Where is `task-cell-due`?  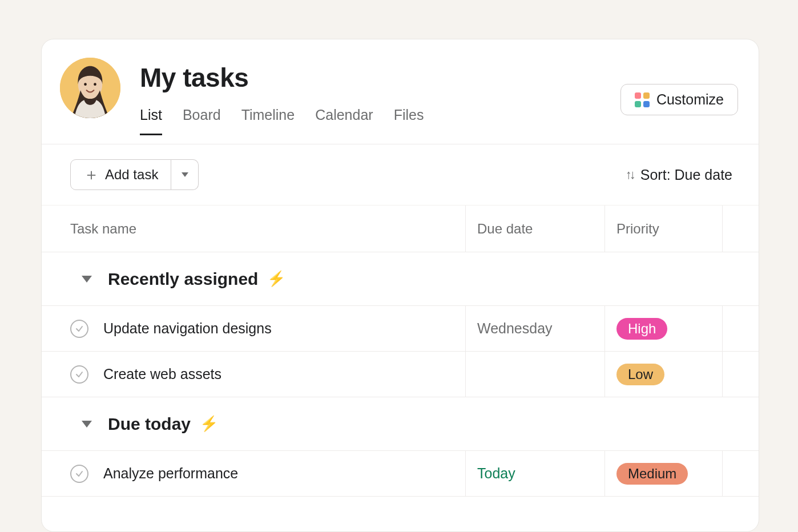
task-cell-due is located at coordinates (535, 374).